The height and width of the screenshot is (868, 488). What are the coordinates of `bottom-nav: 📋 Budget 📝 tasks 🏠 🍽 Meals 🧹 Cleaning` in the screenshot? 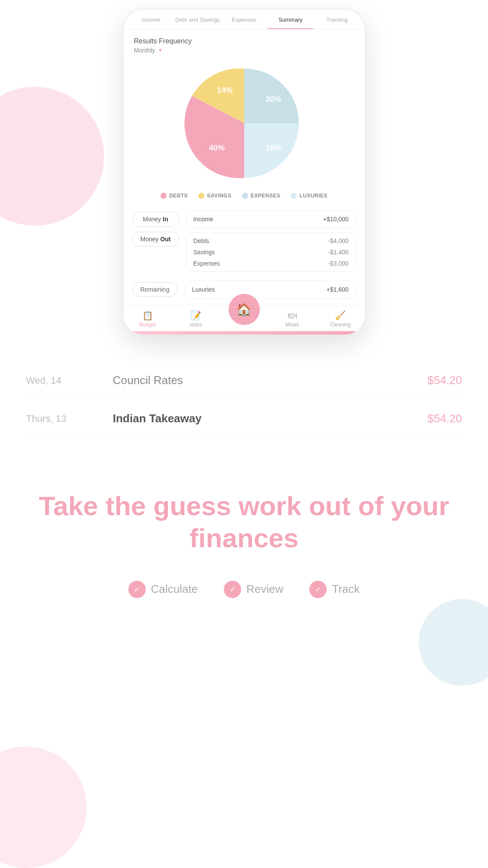 It's located at (244, 319).